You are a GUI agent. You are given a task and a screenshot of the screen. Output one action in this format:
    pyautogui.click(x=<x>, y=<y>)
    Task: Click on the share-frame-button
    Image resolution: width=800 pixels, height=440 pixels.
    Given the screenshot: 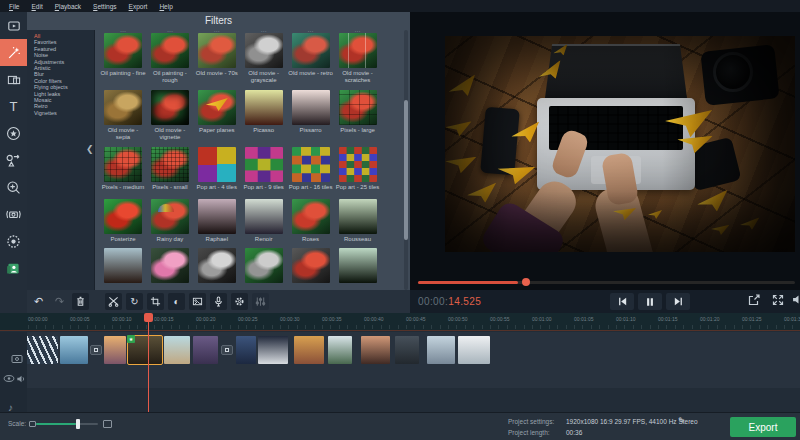 What is the action you would take?
    pyautogui.click(x=754, y=301)
    